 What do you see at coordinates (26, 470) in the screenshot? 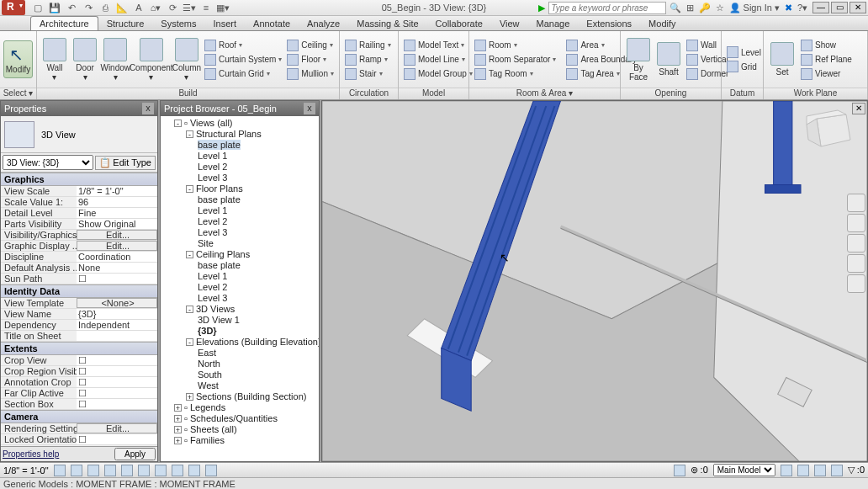
I see `scale-display: 1/8" = 1'-0"` at bounding box center [26, 470].